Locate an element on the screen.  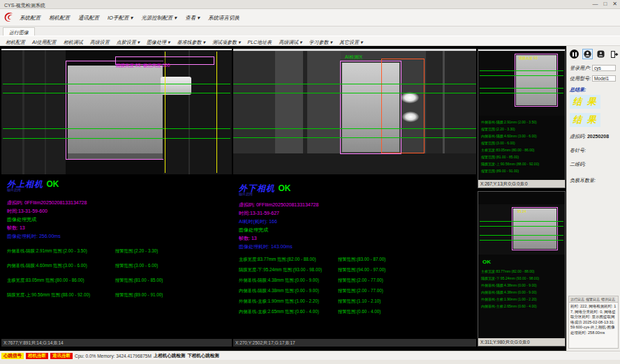
log-text: 耗时: 222, 网络检测耗时: 17, 网络分类耗时: 0, 网络提取分区耗时… is located at coordinates (593, 319).